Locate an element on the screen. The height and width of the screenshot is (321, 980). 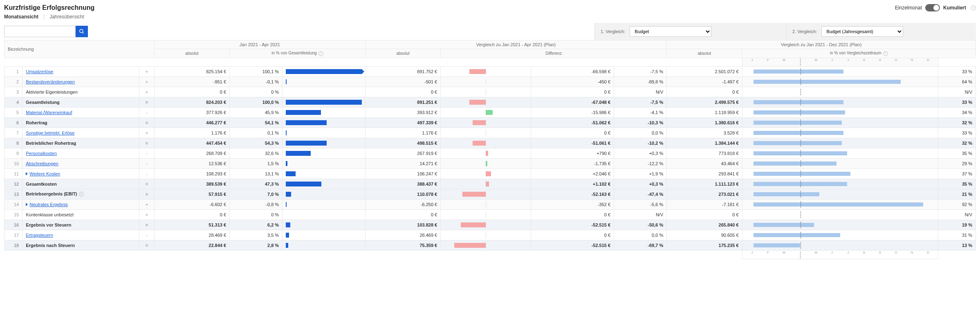
absolute-value: 28.469 € is located at coordinates (192, 235).